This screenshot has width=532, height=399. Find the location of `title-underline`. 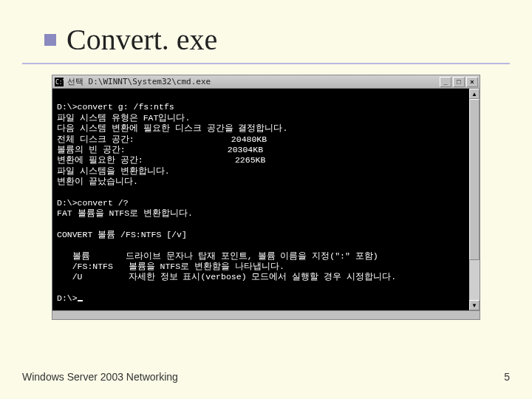

title-underline is located at coordinates (266, 64).